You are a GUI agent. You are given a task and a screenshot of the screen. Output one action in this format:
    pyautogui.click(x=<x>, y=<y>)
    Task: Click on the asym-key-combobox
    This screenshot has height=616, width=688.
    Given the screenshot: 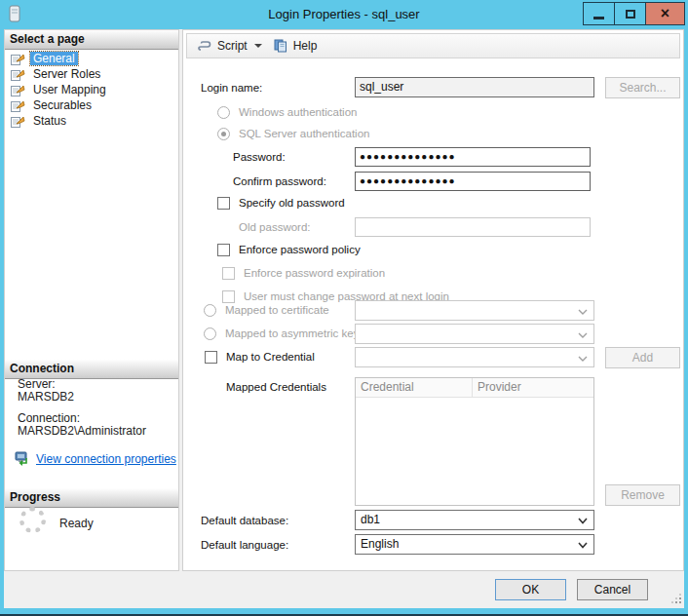 What is the action you would take?
    pyautogui.click(x=475, y=333)
    